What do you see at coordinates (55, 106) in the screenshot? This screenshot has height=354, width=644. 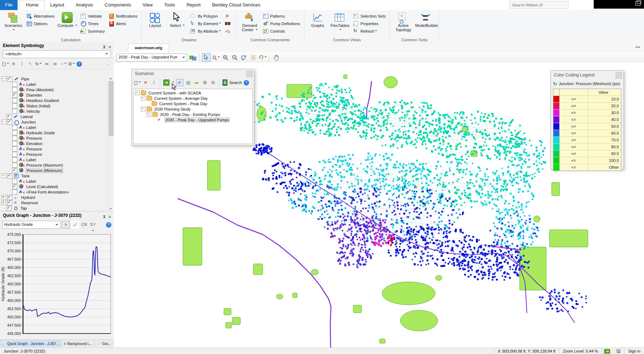 I see `symbology-tree-item: ✕Status (Initial)` at bounding box center [55, 106].